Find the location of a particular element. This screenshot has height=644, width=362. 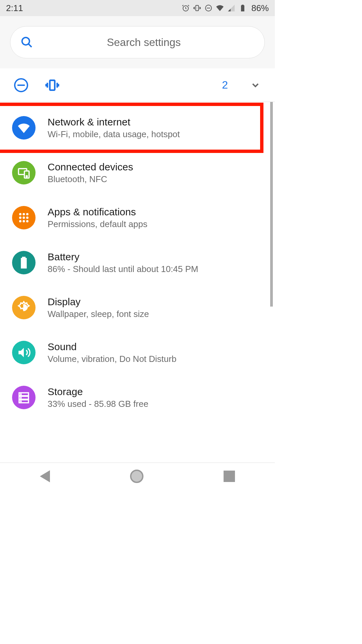

search-area is located at coordinates (137, 42).